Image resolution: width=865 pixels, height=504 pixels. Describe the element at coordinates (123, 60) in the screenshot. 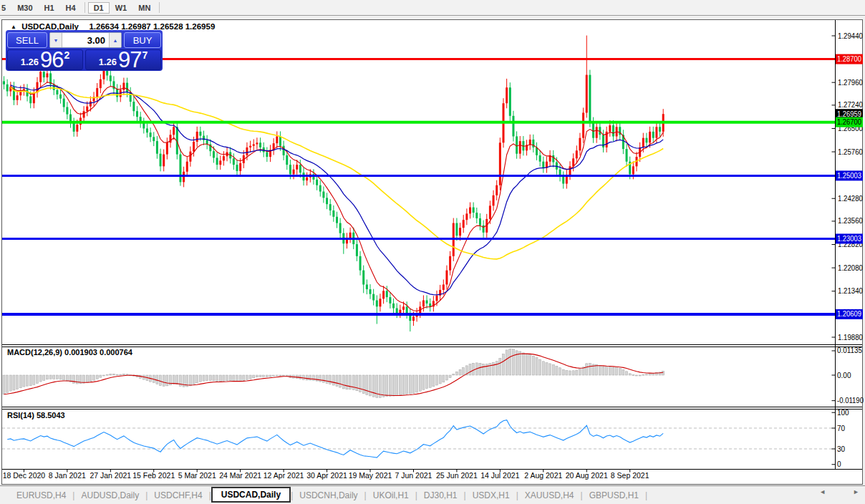

I see `buy-price-display: 1.26 97 7` at that location.